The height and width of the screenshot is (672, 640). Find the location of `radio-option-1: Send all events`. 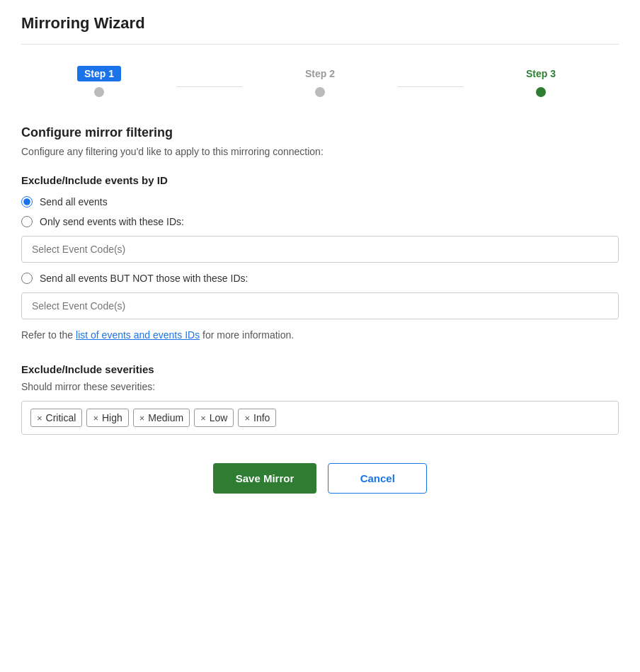

radio-option-1: Send all events is located at coordinates (320, 202).